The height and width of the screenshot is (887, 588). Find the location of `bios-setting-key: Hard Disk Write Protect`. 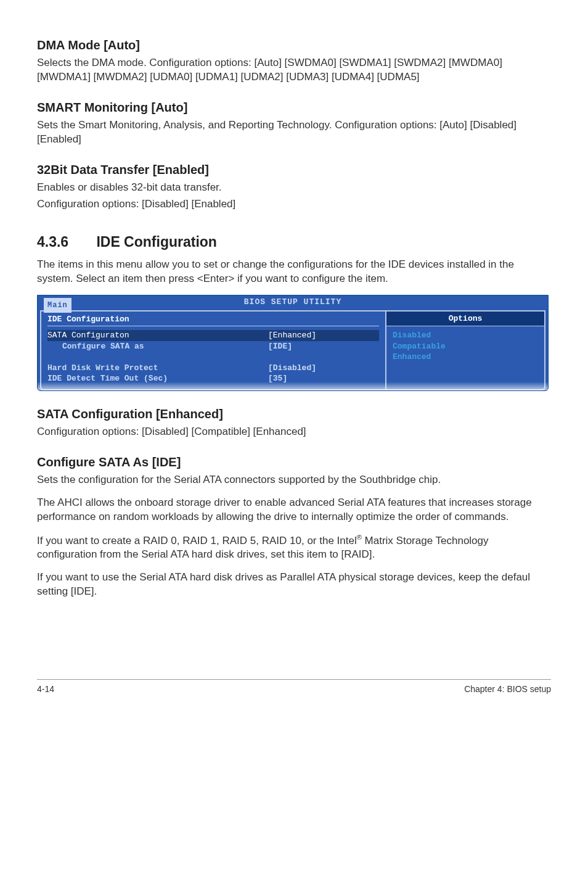

bios-setting-key: Hard Disk Write Protect is located at coordinates (158, 368).